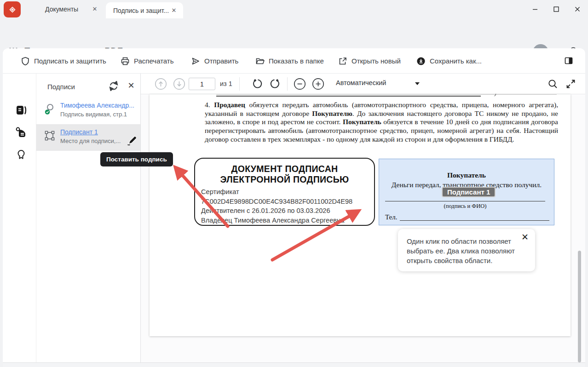 Image resolution: width=588 pixels, height=367 pixels. I want to click on certificate-owner: Владелец Тимофеева Александра Сергеевна, so click(288, 221).